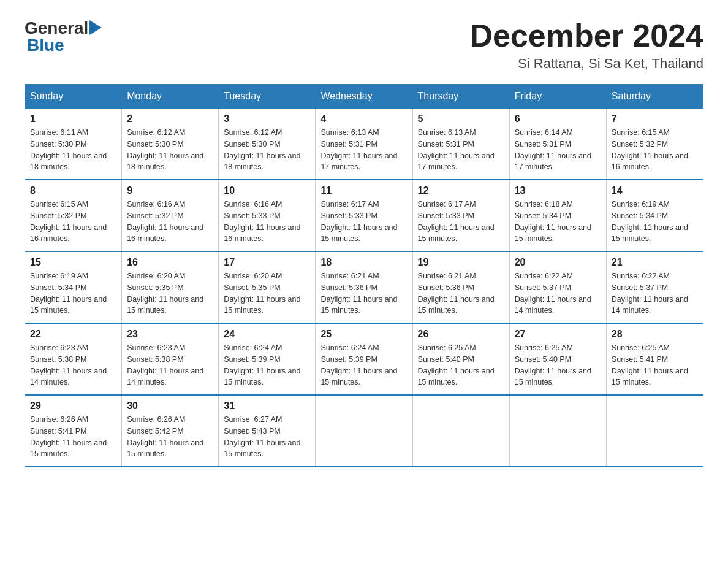  I want to click on logo-triangle-icon, so click(96, 28).